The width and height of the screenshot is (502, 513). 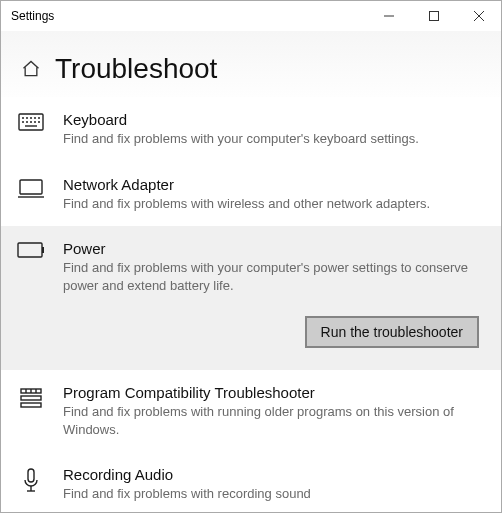 What do you see at coordinates (434, 16) in the screenshot?
I see `maximize-button` at bounding box center [434, 16].